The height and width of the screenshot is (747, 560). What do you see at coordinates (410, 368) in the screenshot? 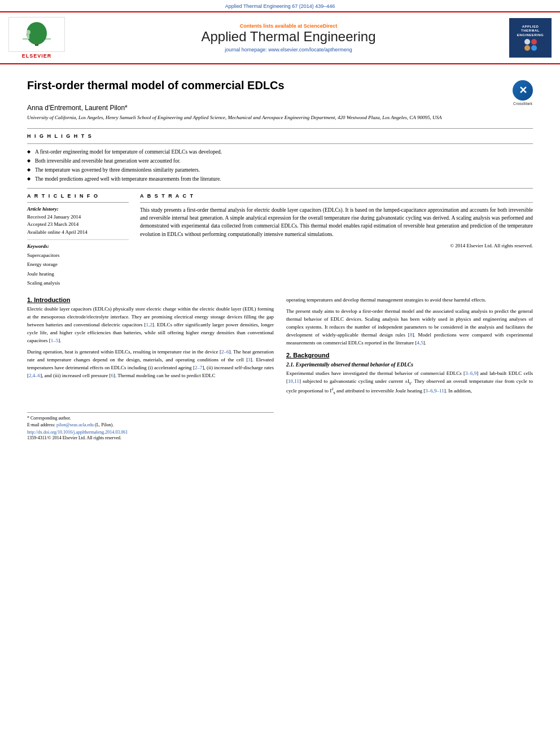
I see `body-col-right: operating temperatures and develop therm…` at bounding box center [410, 368].